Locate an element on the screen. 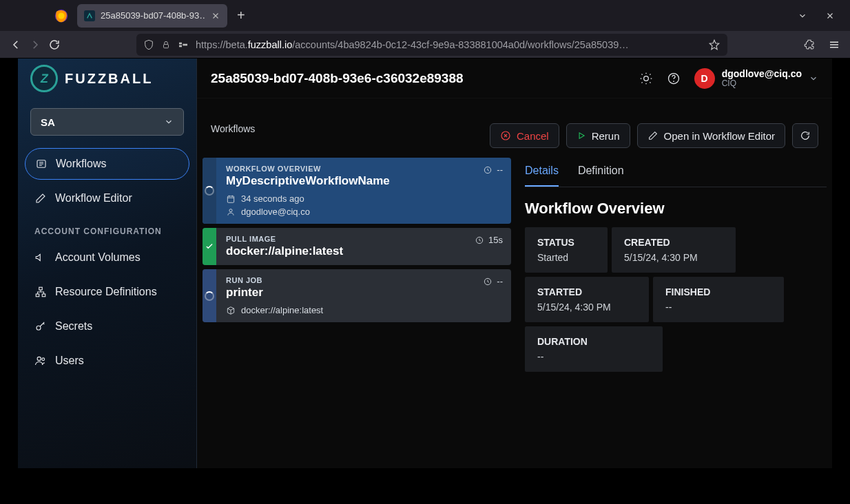 This screenshot has width=850, height=504. breadcrumb: Workflows is located at coordinates (233, 129).